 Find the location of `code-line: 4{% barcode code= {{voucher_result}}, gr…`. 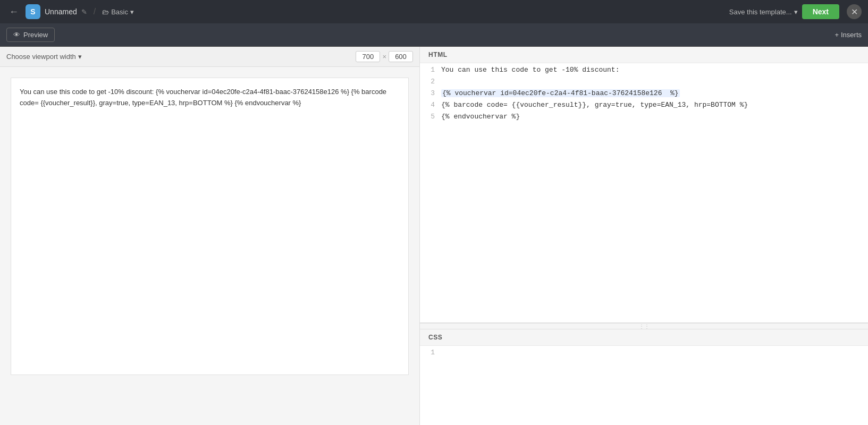

code-line: 4{% barcode code= {{voucher_result}}, gr… is located at coordinates (644, 106).